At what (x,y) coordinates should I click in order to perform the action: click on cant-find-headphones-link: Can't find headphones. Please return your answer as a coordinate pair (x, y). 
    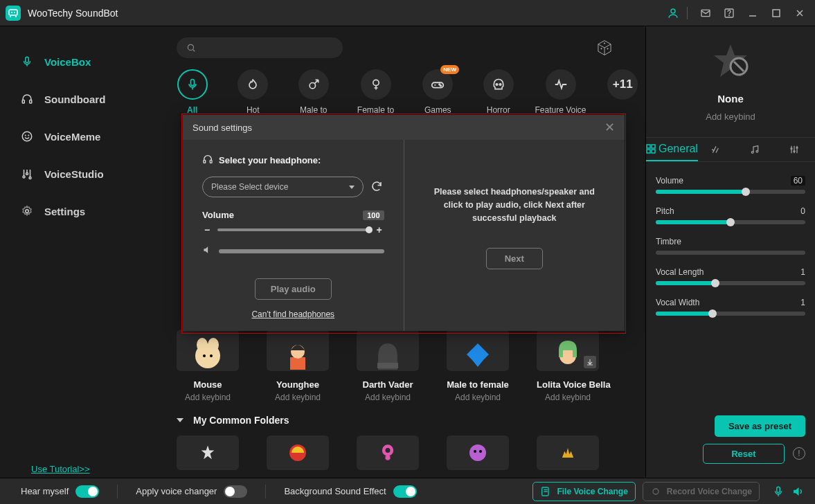
    Looking at the image, I should click on (294, 314).